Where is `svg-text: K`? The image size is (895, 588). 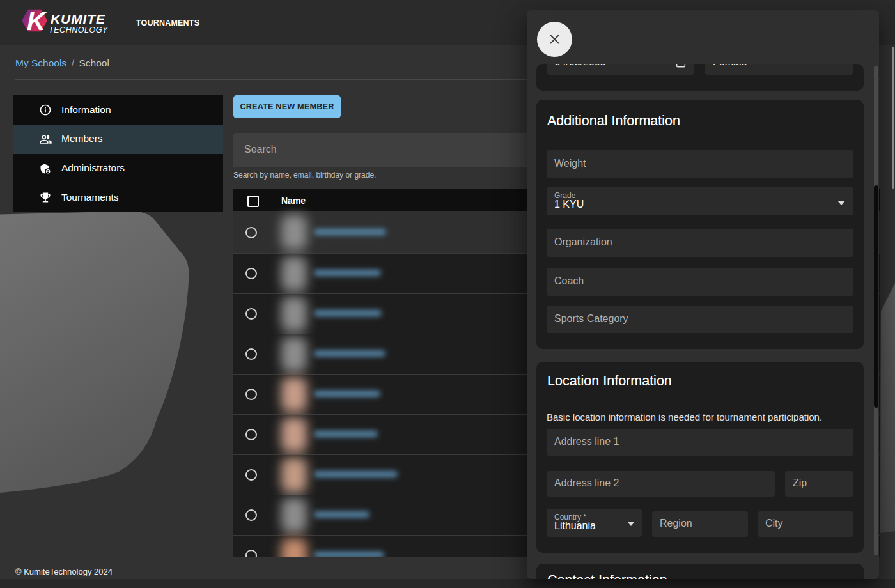
svg-text: K is located at coordinates (37, 20).